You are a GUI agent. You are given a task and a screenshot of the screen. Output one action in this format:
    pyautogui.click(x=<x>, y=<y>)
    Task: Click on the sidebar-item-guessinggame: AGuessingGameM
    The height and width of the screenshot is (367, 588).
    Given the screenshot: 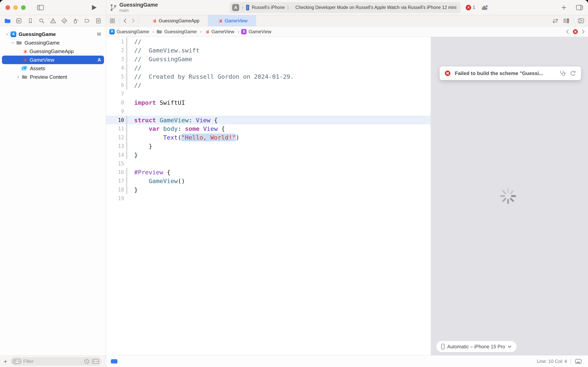 What is the action you would take?
    pyautogui.click(x=53, y=34)
    